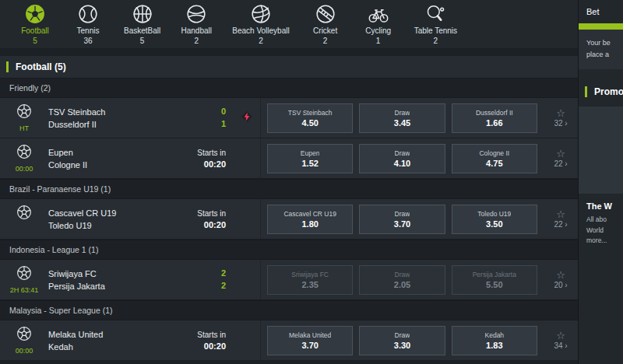 This screenshot has height=364, width=623. I want to click on match-score: 0 1, so click(203, 118).